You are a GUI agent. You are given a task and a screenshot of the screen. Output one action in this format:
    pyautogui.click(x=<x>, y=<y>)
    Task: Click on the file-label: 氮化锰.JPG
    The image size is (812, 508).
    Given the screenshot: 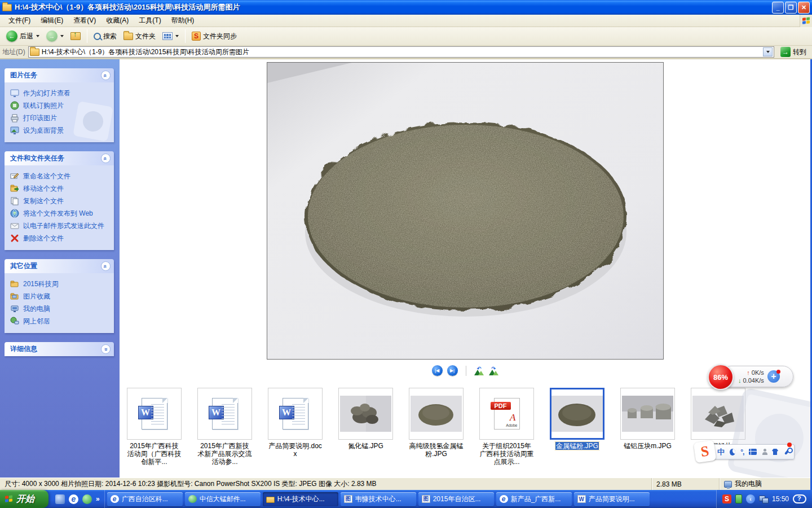 What is the action you would take?
    pyautogui.click(x=365, y=446)
    